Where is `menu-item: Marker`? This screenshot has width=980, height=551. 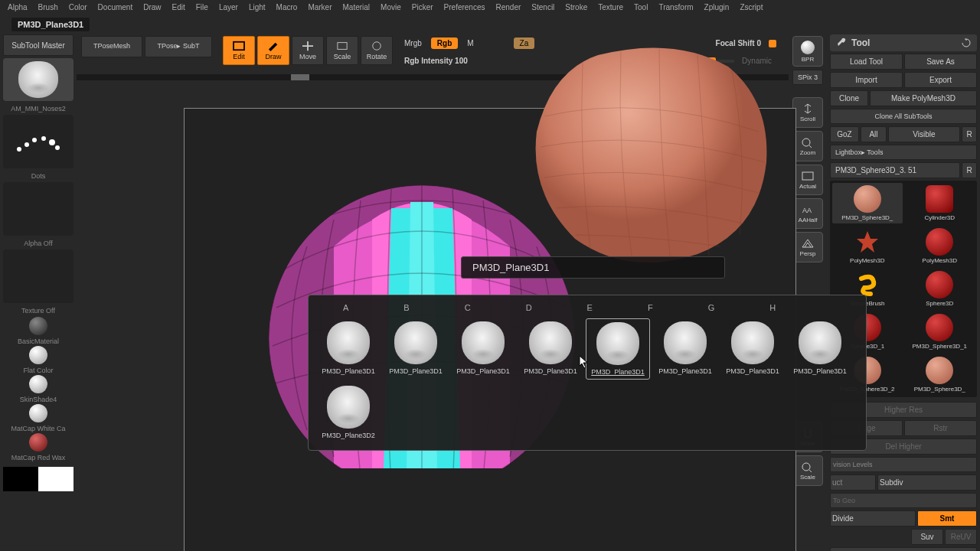 menu-item: Marker is located at coordinates (320, 8).